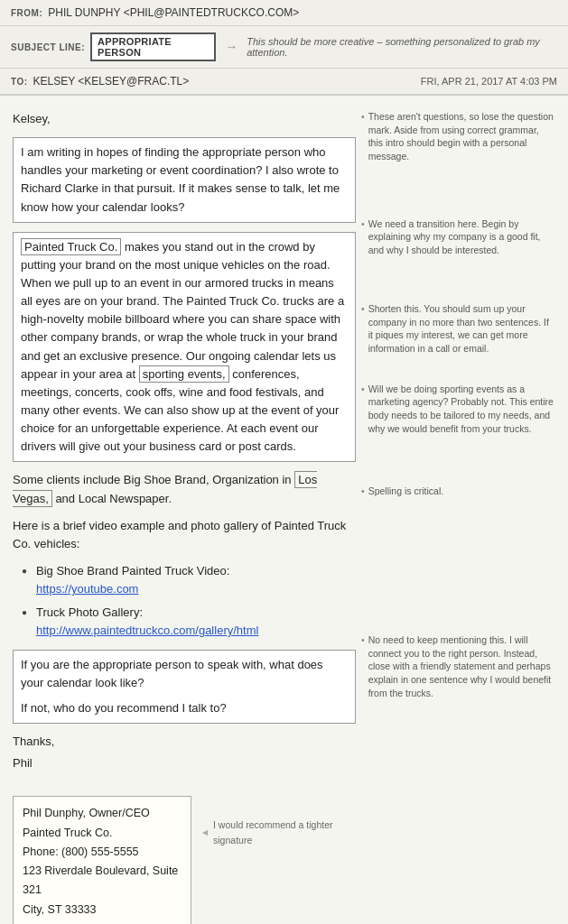  What do you see at coordinates (462, 666) in the screenshot?
I see `annot6-text: No need to keep mentioning this. I will …` at bounding box center [462, 666].